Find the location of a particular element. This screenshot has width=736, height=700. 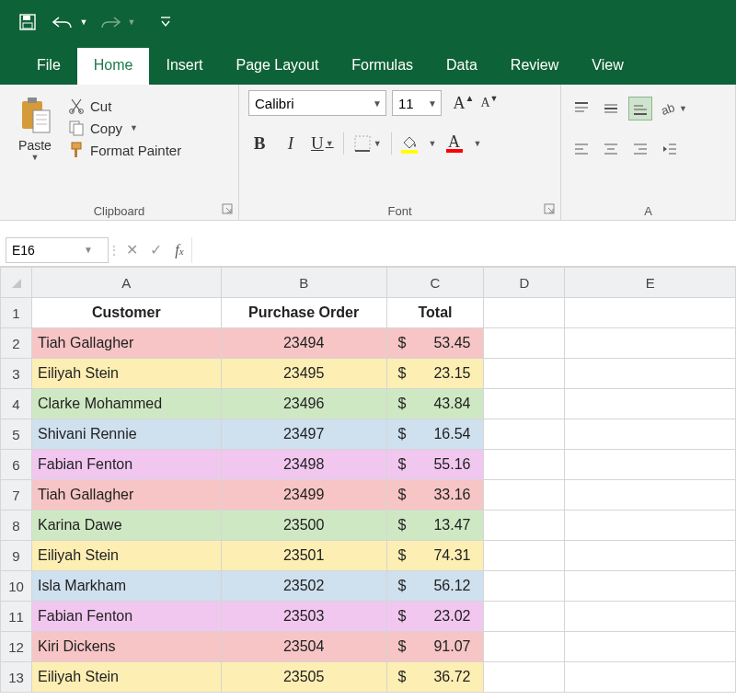

decrease-indent-button is located at coordinates (670, 149).